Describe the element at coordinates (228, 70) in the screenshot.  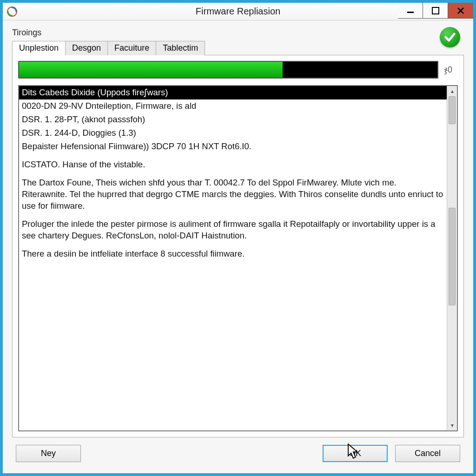
I see `progress-bar` at that location.